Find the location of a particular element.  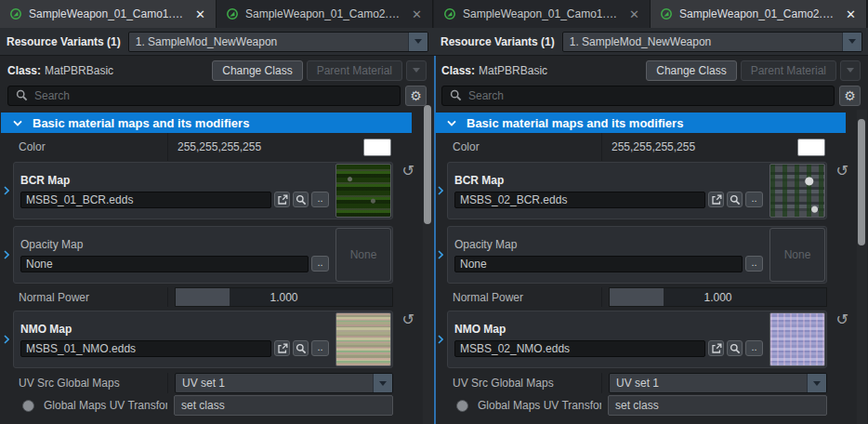

parent-material-button: Parent Material is located at coordinates (788, 71).